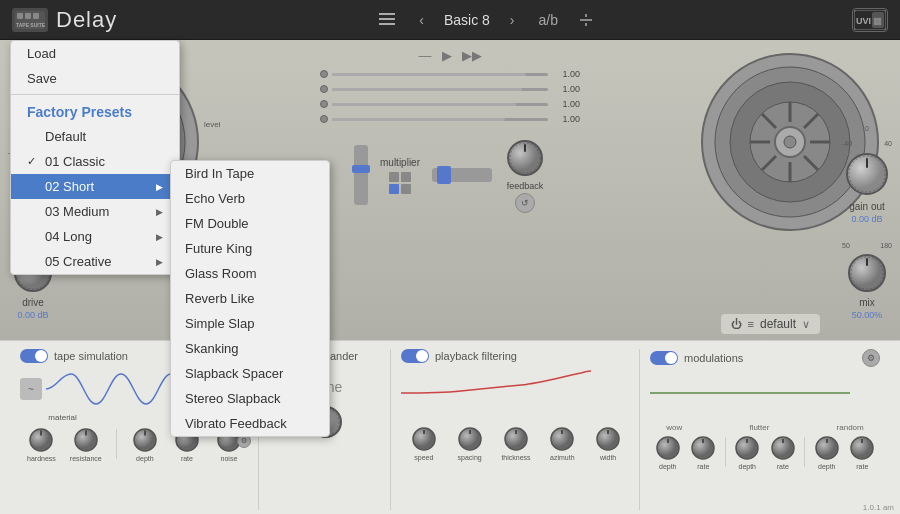 The height and width of the screenshot is (514, 900). I want to click on random-depth-knob, so click(827, 448).